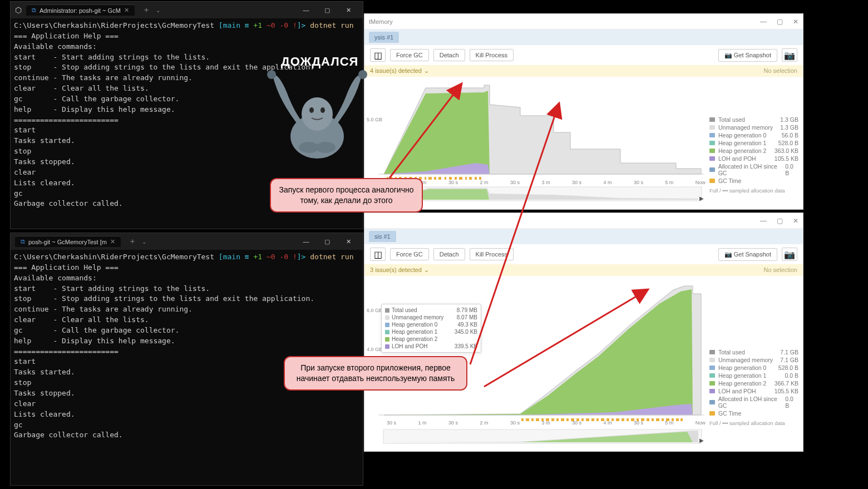 The image size is (868, 489). What do you see at coordinates (18, 425) in the screenshot?
I see `output-line: gc` at bounding box center [18, 425].